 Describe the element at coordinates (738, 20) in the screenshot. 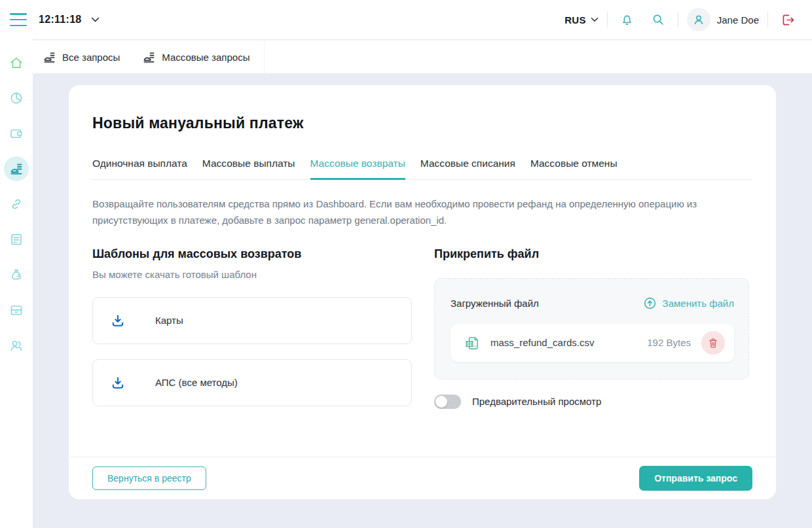

I see `user-name: Jane Doe` at that location.